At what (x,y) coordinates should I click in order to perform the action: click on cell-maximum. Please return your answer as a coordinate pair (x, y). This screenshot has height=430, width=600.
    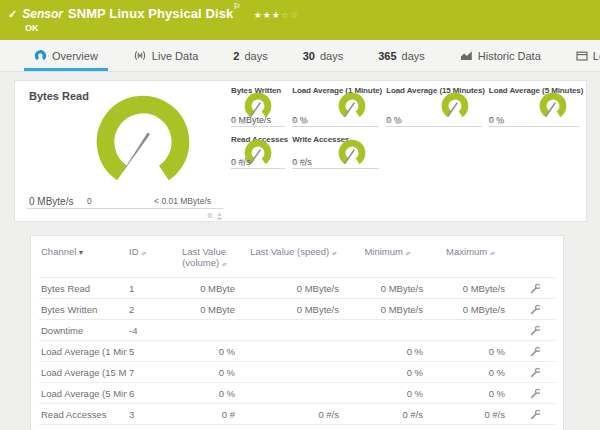
    Looking at the image, I should click on (474, 330).